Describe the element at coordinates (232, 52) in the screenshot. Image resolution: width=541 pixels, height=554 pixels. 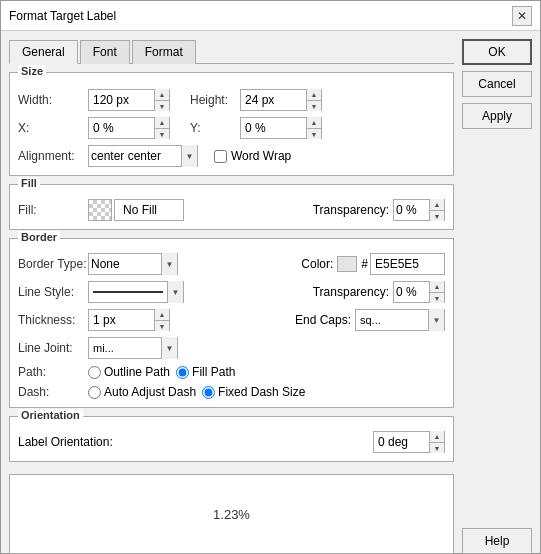
I see `tab-bar: General Font Format` at that location.